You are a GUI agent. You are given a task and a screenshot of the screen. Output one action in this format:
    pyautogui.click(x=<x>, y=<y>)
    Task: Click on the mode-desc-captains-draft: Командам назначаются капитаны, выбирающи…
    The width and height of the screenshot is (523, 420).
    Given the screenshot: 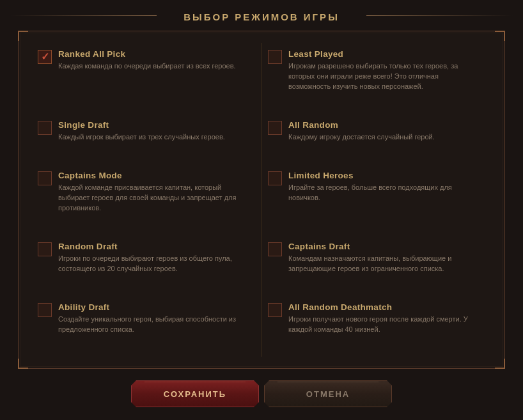 What is the action you would take?
    pyautogui.click(x=386, y=264)
    